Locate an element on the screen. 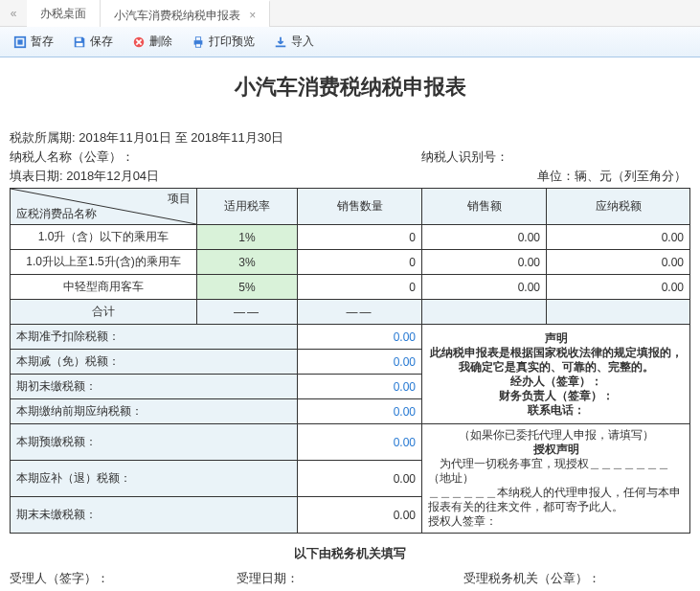  row-rate: 1% is located at coordinates (247, 238).